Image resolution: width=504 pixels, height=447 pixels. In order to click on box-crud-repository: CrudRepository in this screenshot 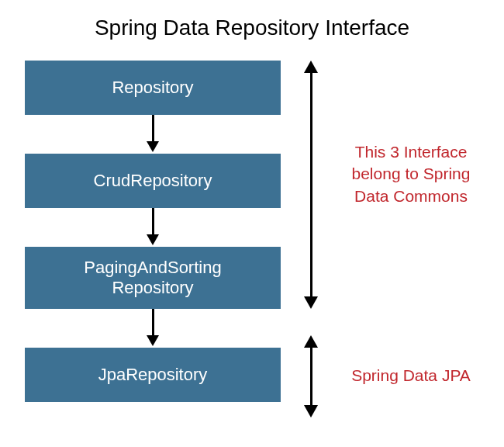, I will do `click(153, 181)`.